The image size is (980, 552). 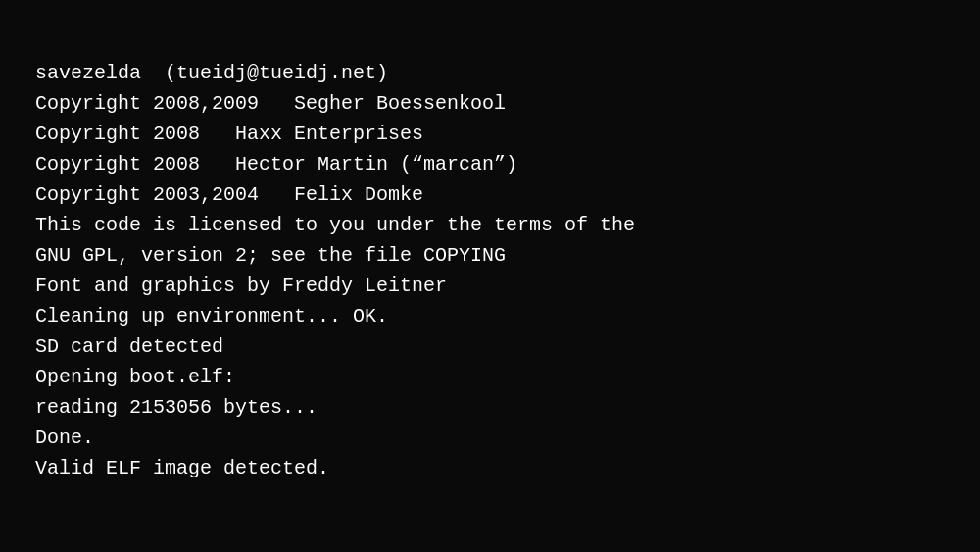 I want to click on terminal-line-license2: GNU GPL, version 2; see the file COPYING, so click(x=490, y=255).